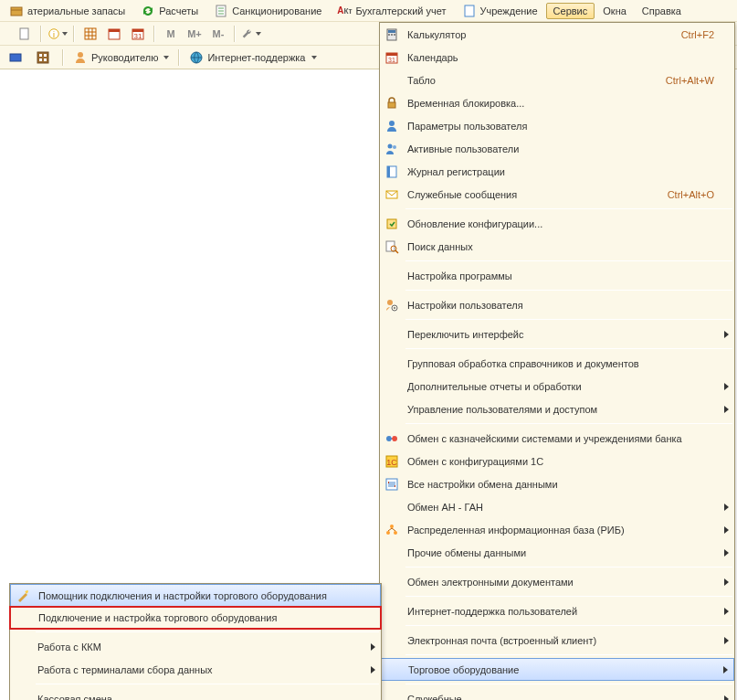  Describe the element at coordinates (114, 34) in the screenshot. I see `tb-cal1` at that location.